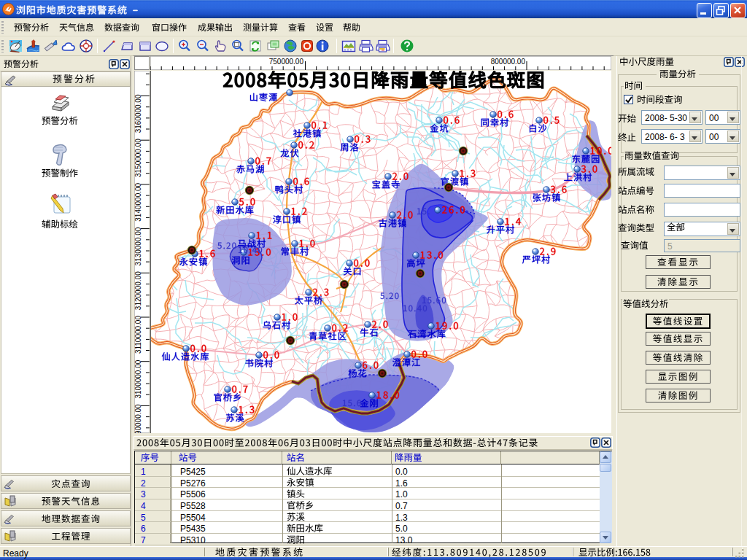 This screenshot has width=747, height=560. What do you see at coordinates (139, 290) in the screenshot?
I see `svg-text: 3120000.00` at bounding box center [139, 290].